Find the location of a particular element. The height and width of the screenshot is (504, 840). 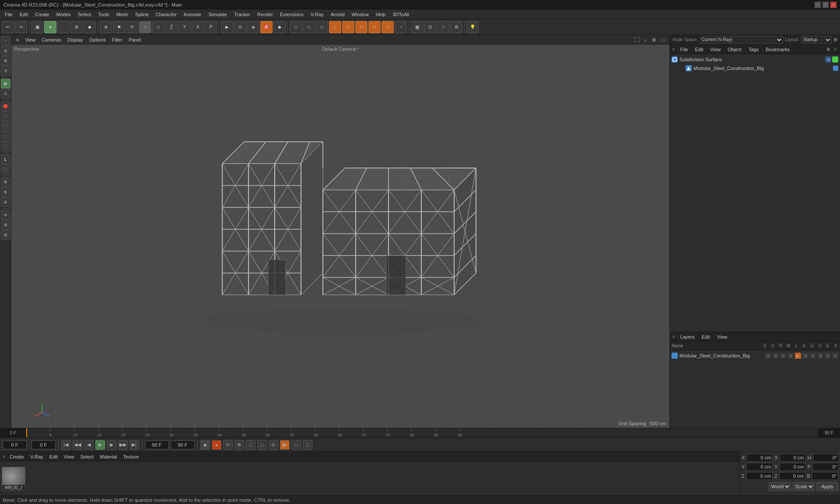

end-frame-input2 is located at coordinates (183, 445).